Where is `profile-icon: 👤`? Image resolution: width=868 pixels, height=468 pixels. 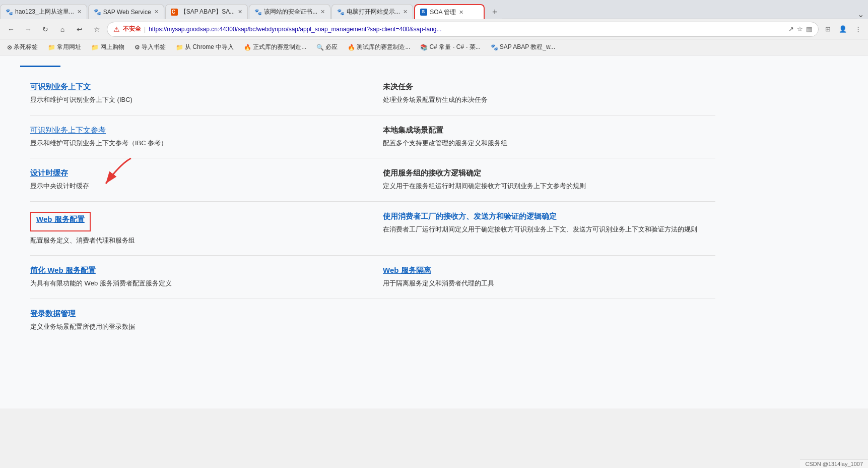
profile-icon: 👤 is located at coordinates (843, 29).